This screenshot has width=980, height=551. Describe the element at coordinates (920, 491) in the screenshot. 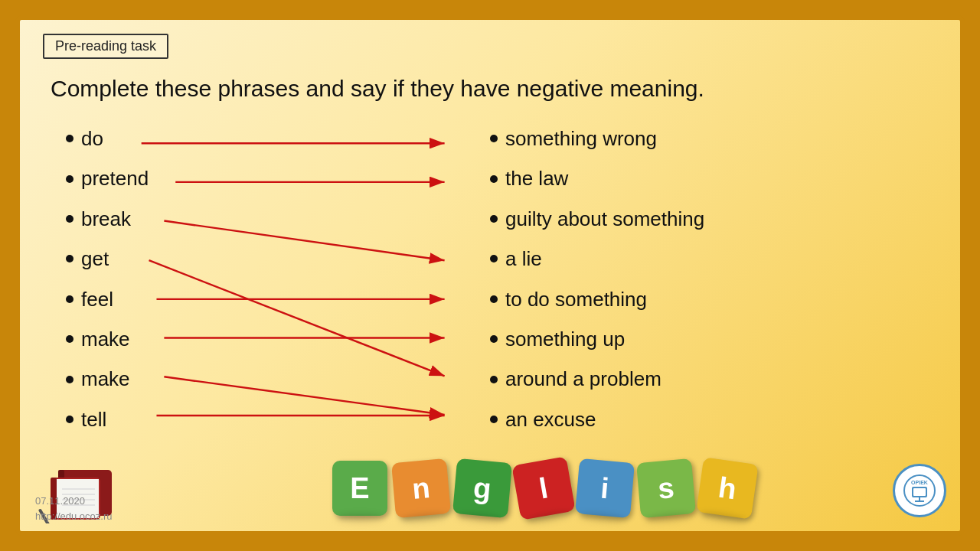

I see `logo-circle: OPIEK` at that location.